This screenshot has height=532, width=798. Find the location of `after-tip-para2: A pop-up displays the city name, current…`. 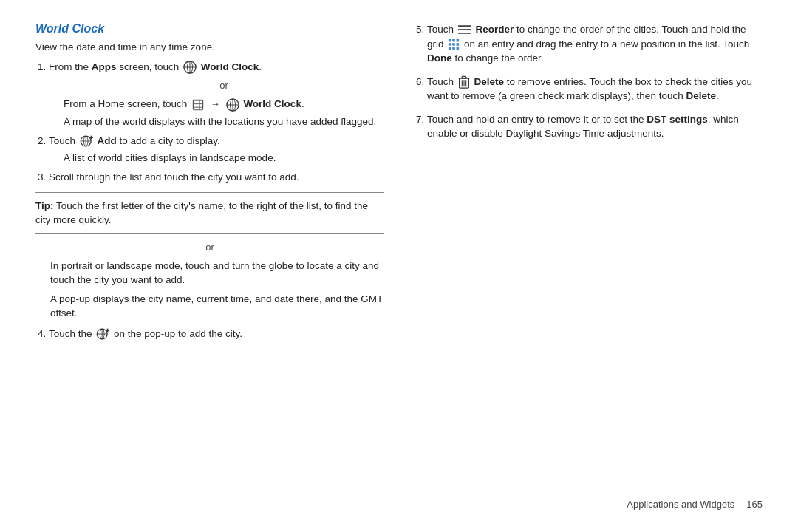

after-tip-para2: A pop-up displays the city name, current… is located at coordinates (217, 306).